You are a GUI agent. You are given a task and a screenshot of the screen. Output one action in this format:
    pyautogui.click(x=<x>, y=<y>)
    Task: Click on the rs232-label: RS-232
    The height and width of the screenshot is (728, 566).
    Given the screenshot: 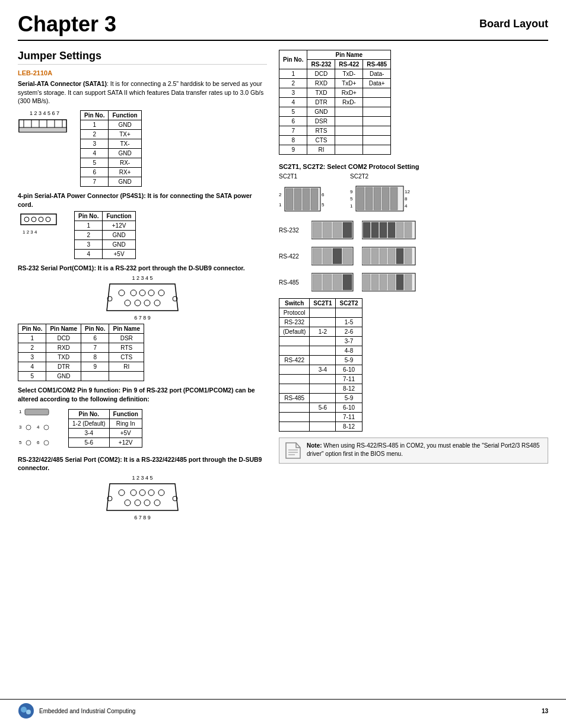 What is the action you would take?
    pyautogui.click(x=292, y=230)
    